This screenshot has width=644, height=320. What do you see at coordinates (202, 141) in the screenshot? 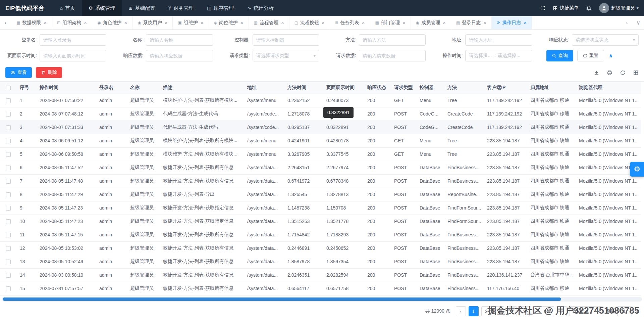
I see `table-cell: 模块维护-方法-列表-获取所有模块...` at bounding box center [202, 141].